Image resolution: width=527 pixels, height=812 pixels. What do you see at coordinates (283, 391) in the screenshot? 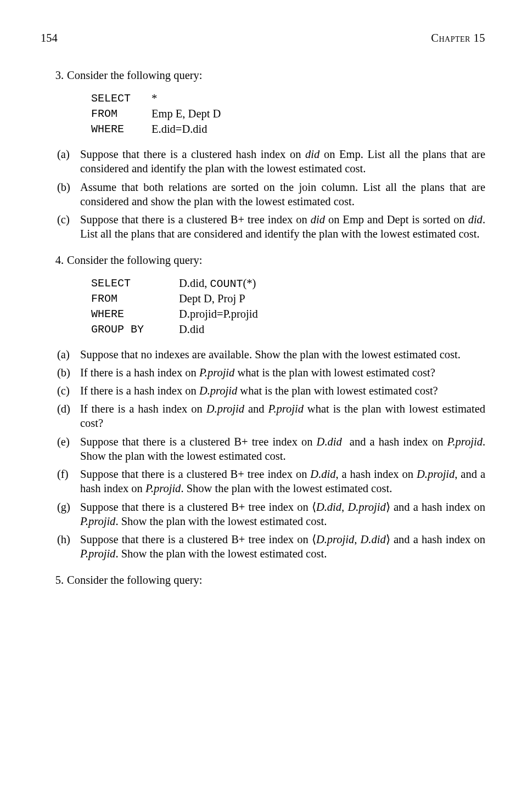
I see `subitem-text: If there is a hash index on D.projid wha…` at bounding box center [283, 391].